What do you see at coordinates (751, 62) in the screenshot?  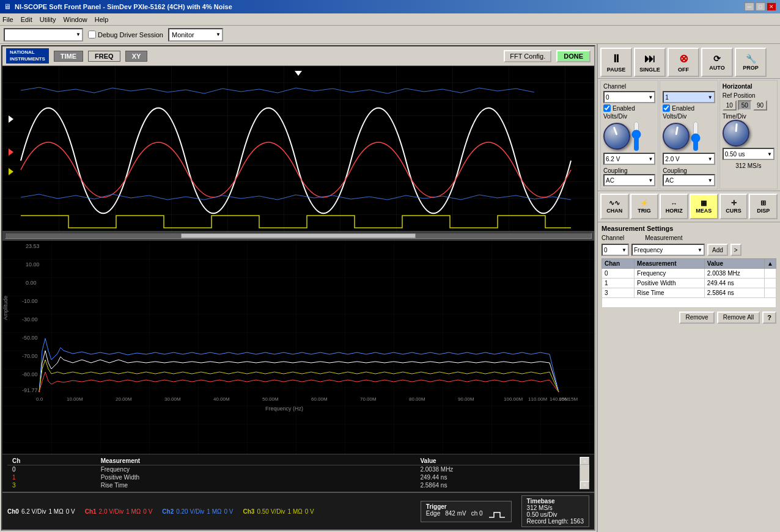 I see `prop-button: 🔧 PROP` at bounding box center [751, 62].